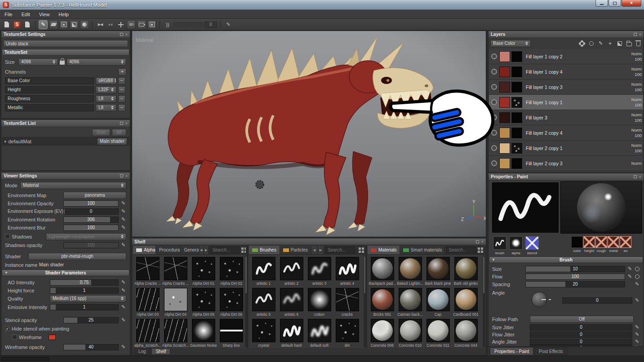 The image size is (644, 362). Describe the element at coordinates (106, 90) in the screenshot. I see `channel-format-select: L32F` at that location.